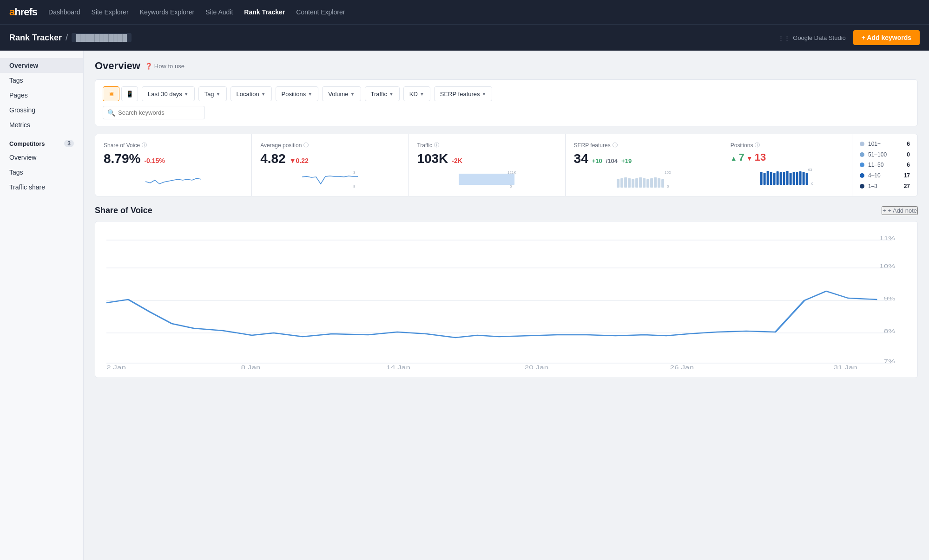 The image size is (929, 560). What do you see at coordinates (463, 94) in the screenshot?
I see `serp-features-filter: SERP features ▼` at bounding box center [463, 94].